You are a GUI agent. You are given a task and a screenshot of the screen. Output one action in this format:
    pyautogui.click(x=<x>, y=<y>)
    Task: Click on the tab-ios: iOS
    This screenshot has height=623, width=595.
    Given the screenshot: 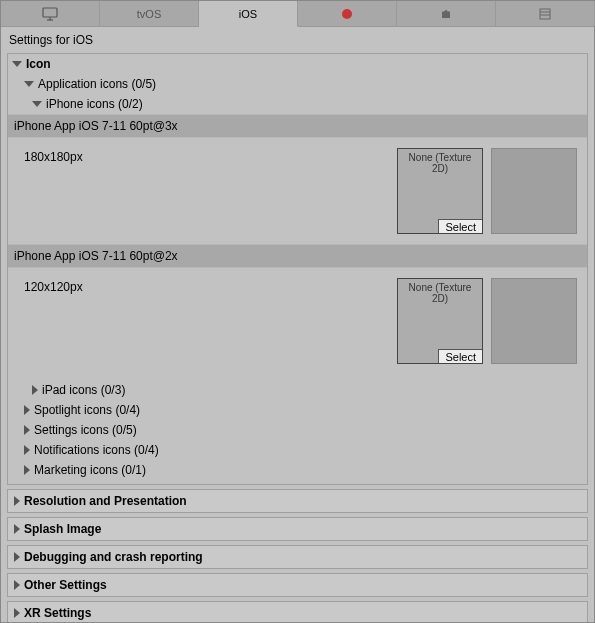 What is the action you would take?
    pyautogui.click(x=248, y=14)
    